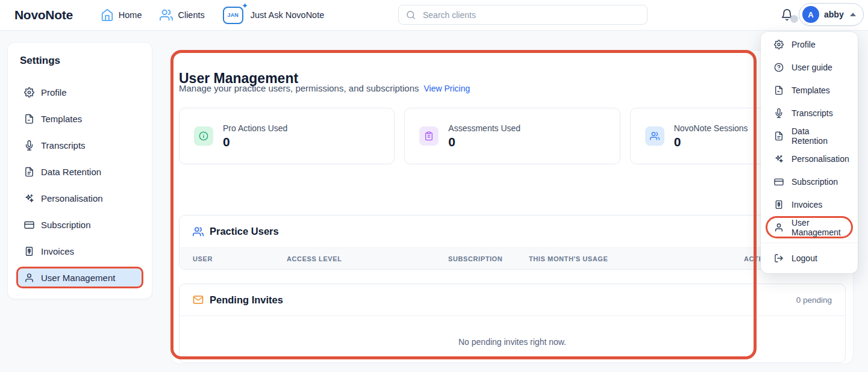  Describe the element at coordinates (43, 15) in the screenshot. I see `brand-logo: NovoNote` at that location.